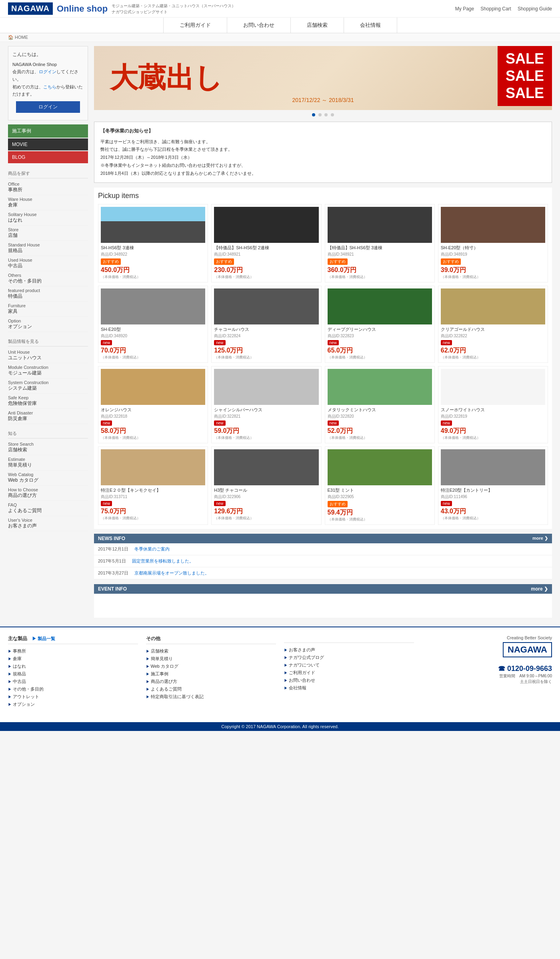  I want to click on sidebar-item-system: System Constructionシステム建築, so click(48, 386).